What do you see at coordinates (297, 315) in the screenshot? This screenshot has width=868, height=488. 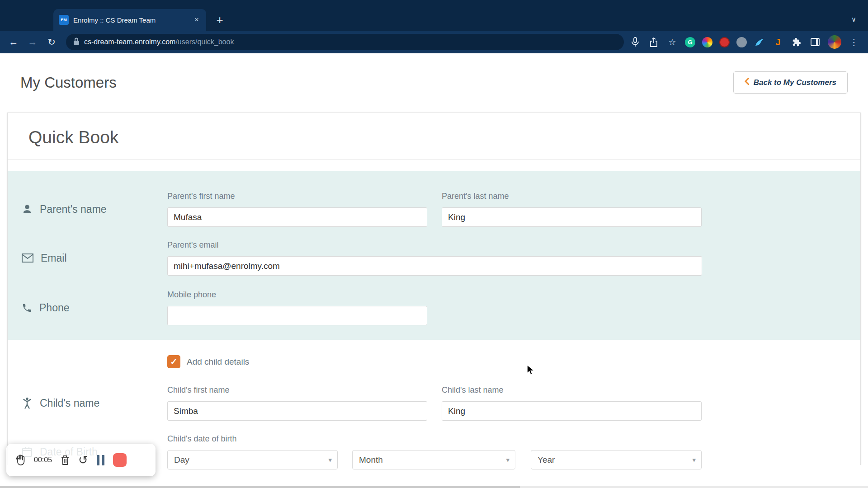 I see `mobile-phone-input` at bounding box center [297, 315].